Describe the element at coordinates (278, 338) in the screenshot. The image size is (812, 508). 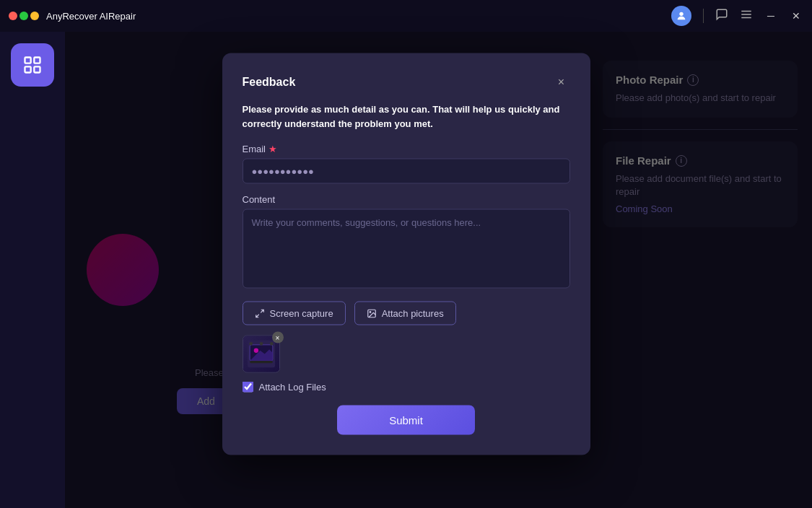
I see `thumb-close-button: ×` at that location.